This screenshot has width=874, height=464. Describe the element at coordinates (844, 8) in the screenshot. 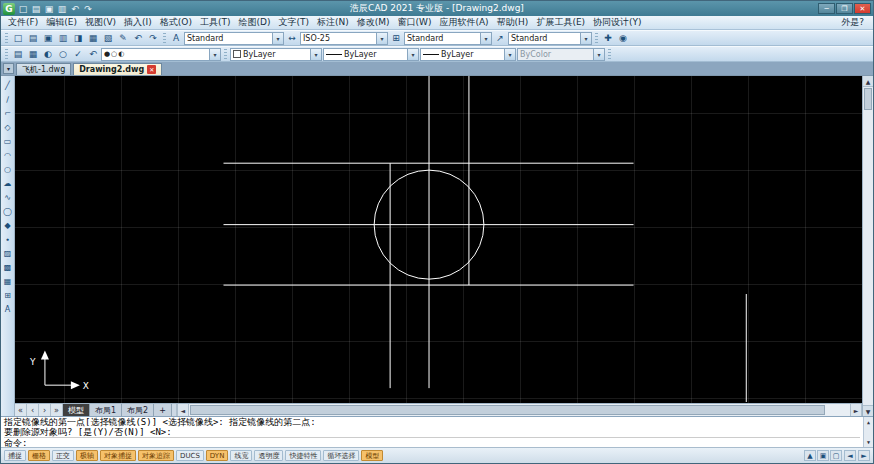

I see `maximize-button: ❐` at that location.